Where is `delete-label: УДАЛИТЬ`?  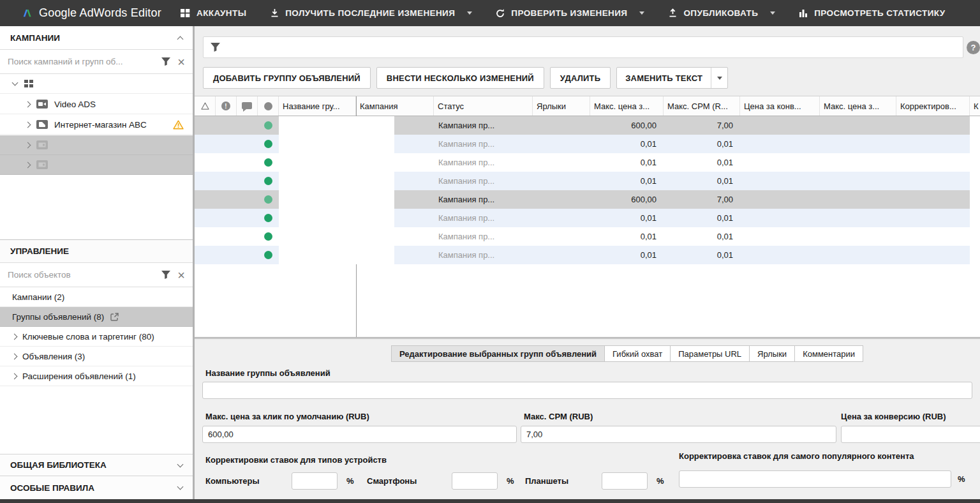 delete-label: УДАЛИТЬ is located at coordinates (581, 78).